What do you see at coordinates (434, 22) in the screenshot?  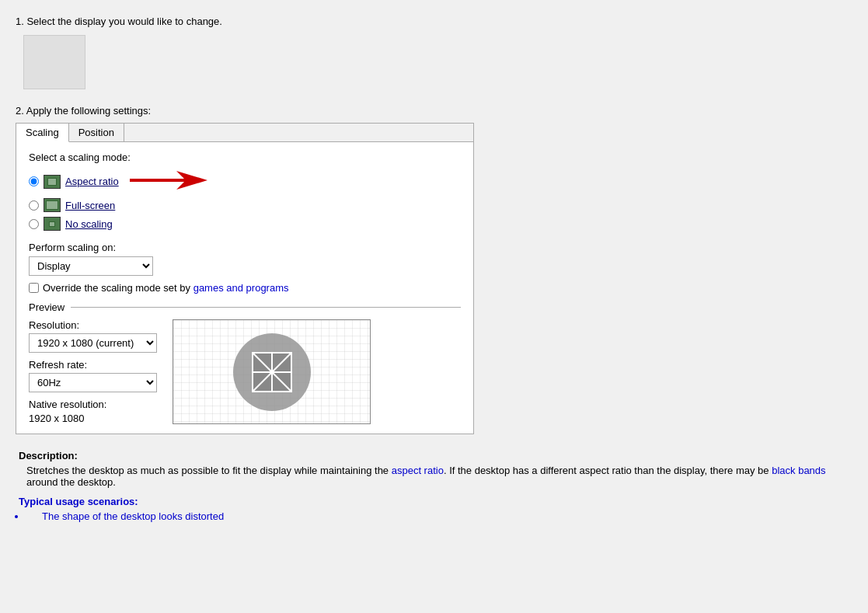 I see `step1-label: 1. Select the display you would like to …` at bounding box center [434, 22].